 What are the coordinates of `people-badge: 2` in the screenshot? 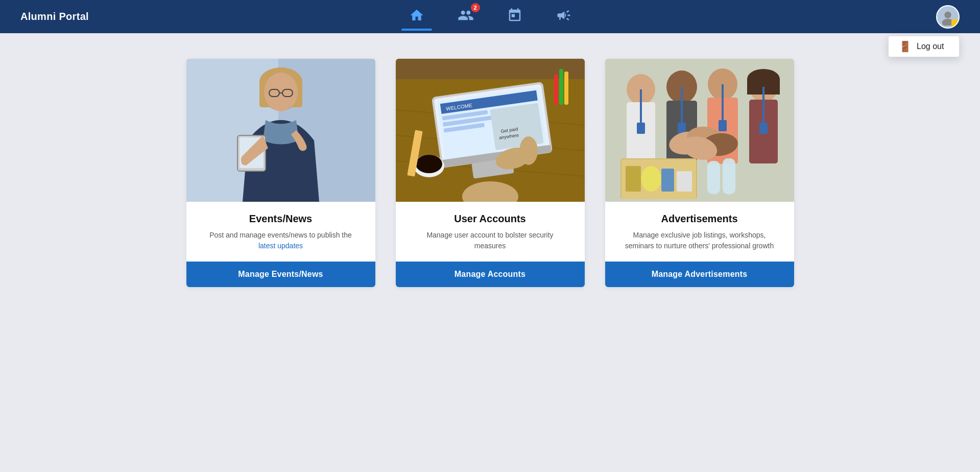 It's located at (475, 8).